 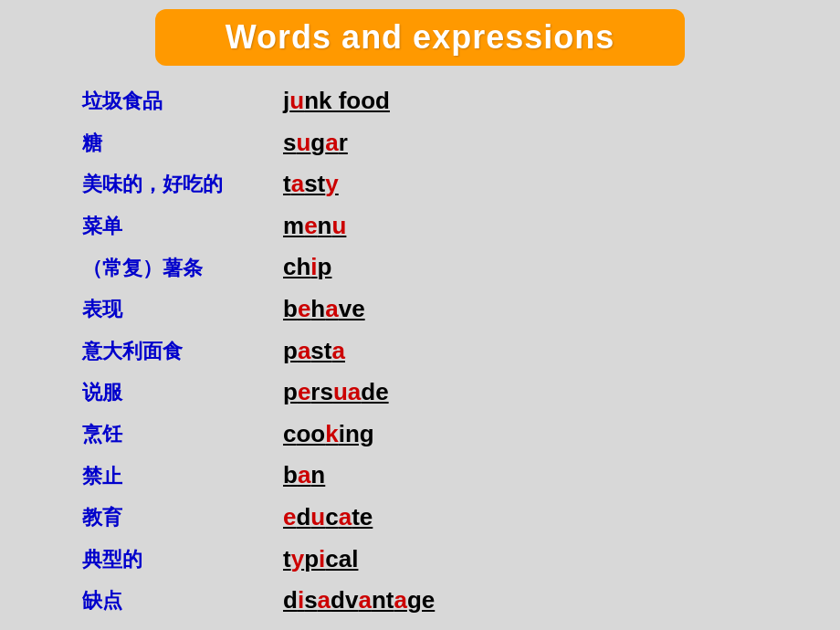 I want to click on chinese-word-3: 菜单, so click(x=183, y=226).